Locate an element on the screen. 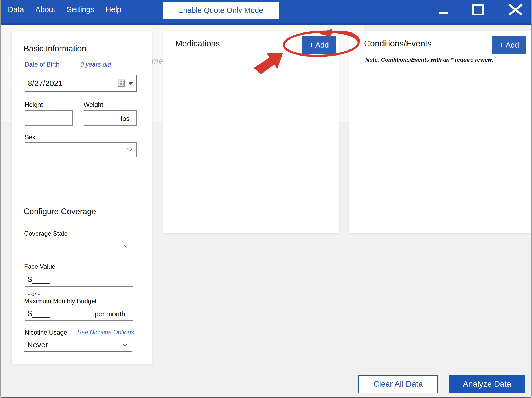 The image size is (532, 398). sex-label: Sex is located at coordinates (30, 137).